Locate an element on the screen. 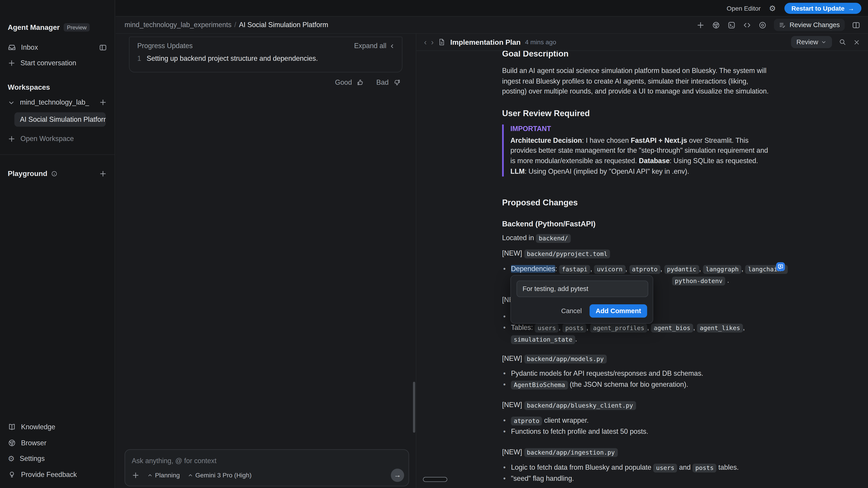 This screenshot has height=488, width=868. file-bluesky-line: [NEW] backend/app/bluesky_client.py is located at coordinates (636, 405).